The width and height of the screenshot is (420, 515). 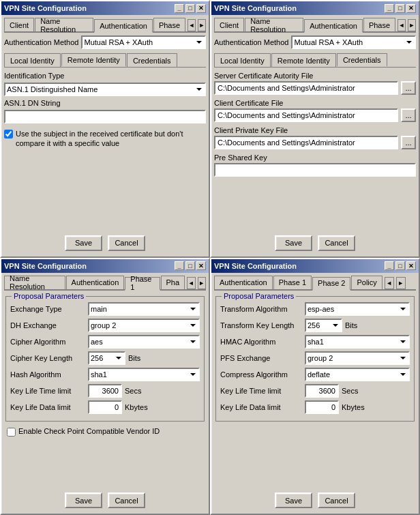 What do you see at coordinates (169, 25) in the screenshot?
I see `tab-phase: Phase` at bounding box center [169, 25].